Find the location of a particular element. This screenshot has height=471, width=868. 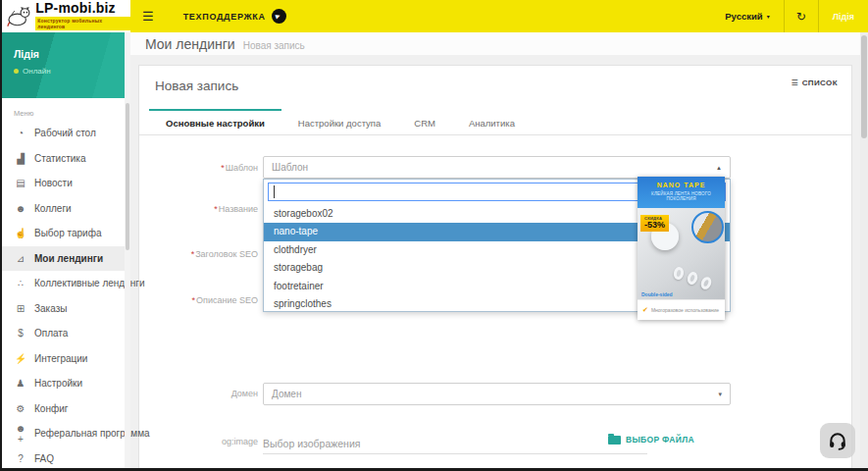

sidebar-item-integrations: ⚡ Интеграции is located at coordinates (67, 359).